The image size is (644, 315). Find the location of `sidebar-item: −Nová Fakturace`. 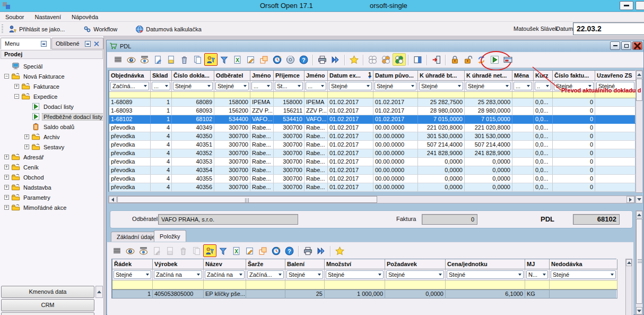

sidebar-item: −Nová Fakturace is located at coordinates (51, 76).